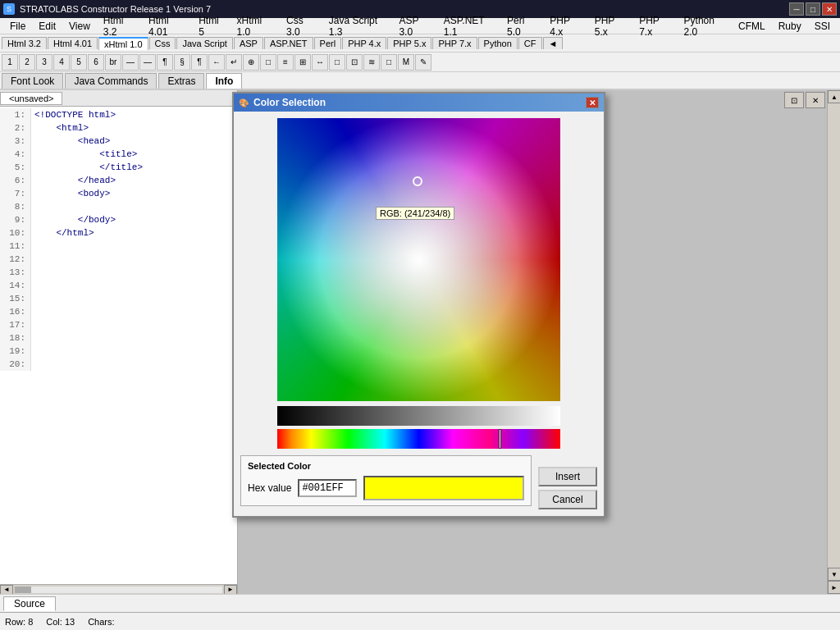 This screenshot has height=630, width=840. Describe the element at coordinates (7, 590) in the screenshot. I see `scroll-left-button: ◄` at that location.